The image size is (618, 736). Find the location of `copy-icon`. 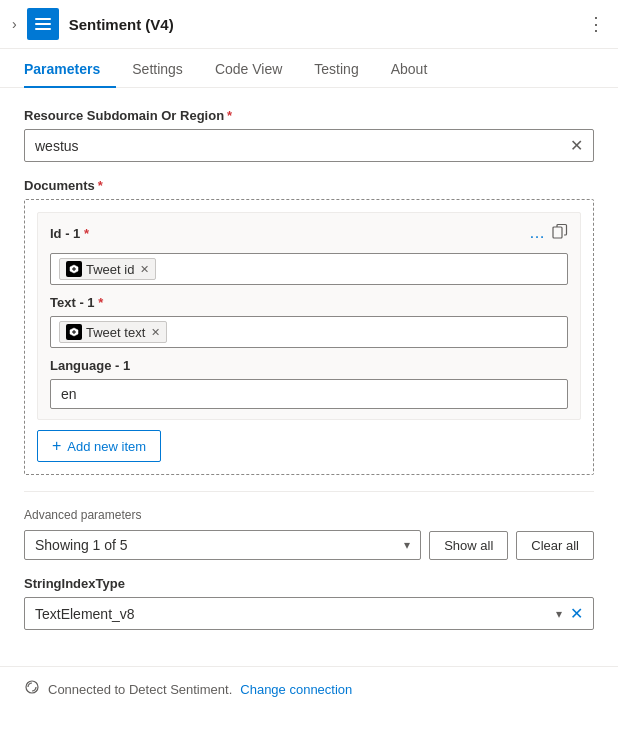

copy-icon is located at coordinates (560, 233).